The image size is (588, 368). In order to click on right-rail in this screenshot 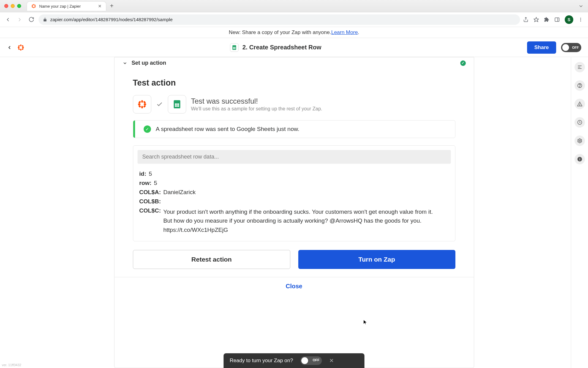, I will do `click(579, 213)`.